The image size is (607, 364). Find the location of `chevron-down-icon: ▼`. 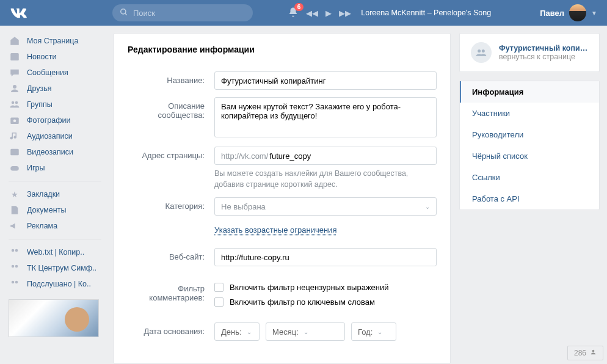

chevron-down-icon: ▼ is located at coordinates (594, 13).